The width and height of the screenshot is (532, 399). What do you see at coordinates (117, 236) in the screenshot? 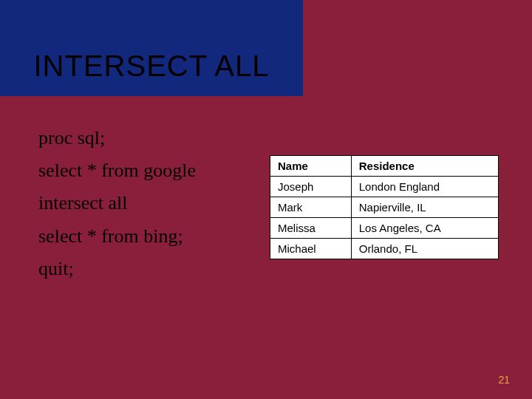
I see `code-line: select * from bing;` at bounding box center [117, 236].